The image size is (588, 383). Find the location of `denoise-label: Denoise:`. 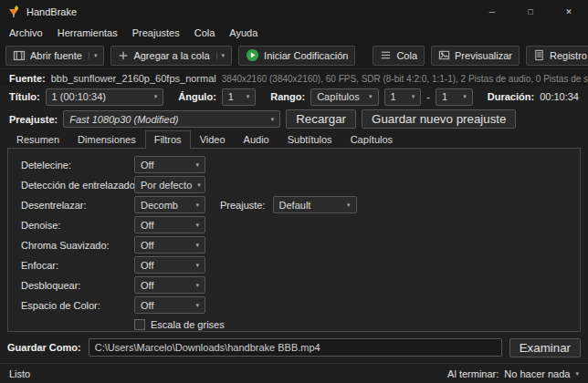

denoise-label: Denoise: is located at coordinates (78, 225).